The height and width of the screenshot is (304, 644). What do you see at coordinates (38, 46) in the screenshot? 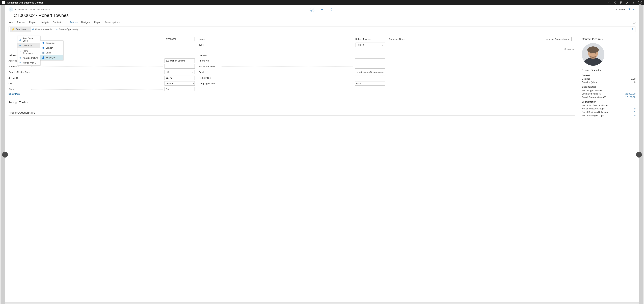
I see `chevron-right-icon: ›` at bounding box center [38, 46].